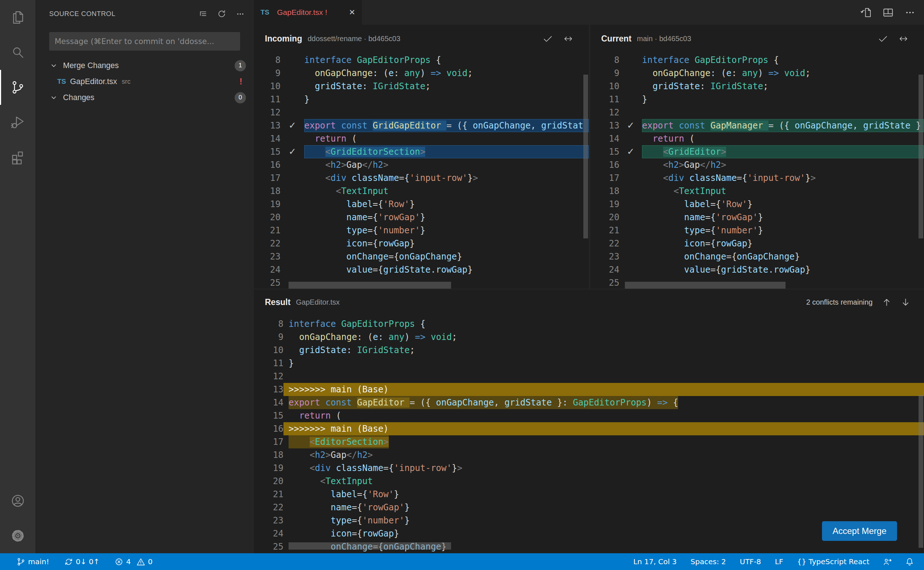 This screenshot has height=570, width=924. Describe the element at coordinates (757, 126) in the screenshot. I see `code-line: 13✓export const GapManager = ({ onGapCha…` at that location.